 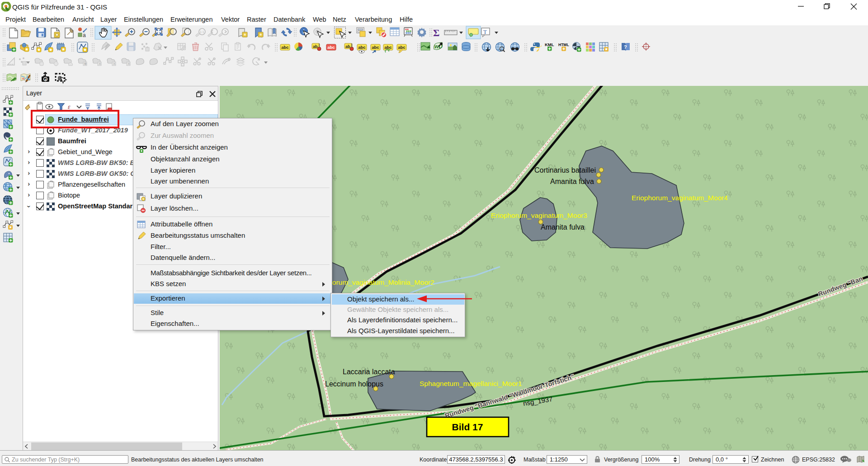 I want to click on svg-text: HTML, so click(x=564, y=45).